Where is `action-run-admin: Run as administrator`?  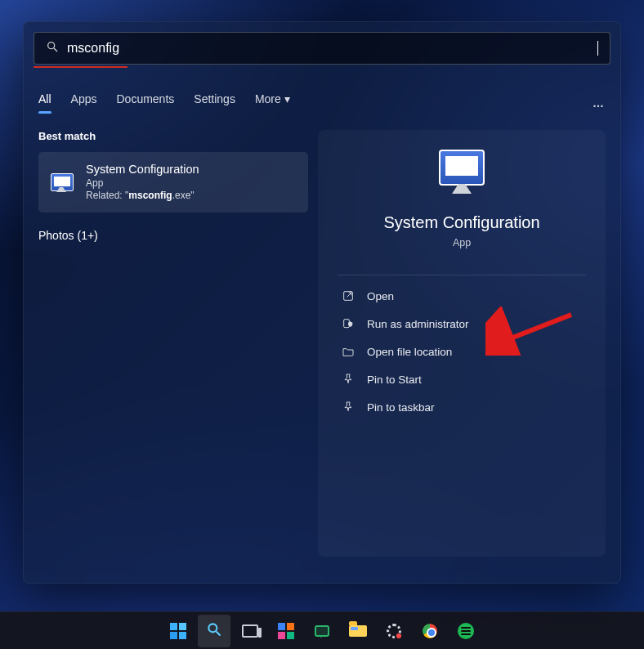
action-run-admin: Run as administrator is located at coordinates (462, 324).